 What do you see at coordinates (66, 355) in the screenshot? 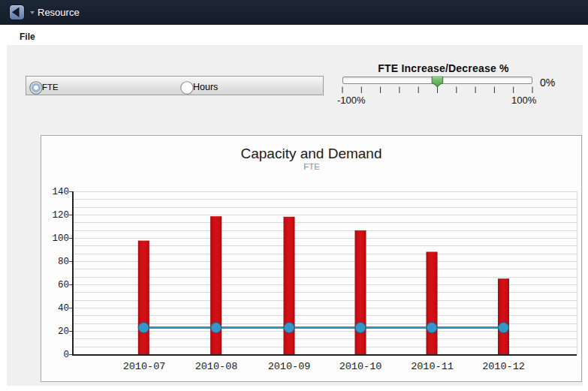
I see `svg-text: 0` at bounding box center [66, 355].